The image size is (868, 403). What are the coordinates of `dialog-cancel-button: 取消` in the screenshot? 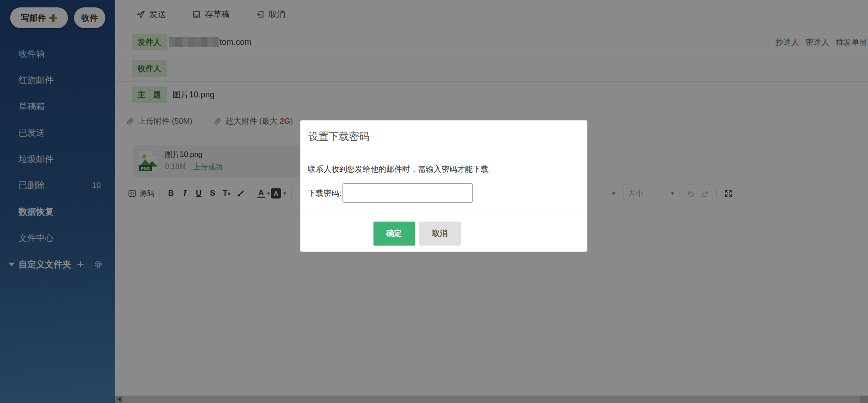 It's located at (440, 234).